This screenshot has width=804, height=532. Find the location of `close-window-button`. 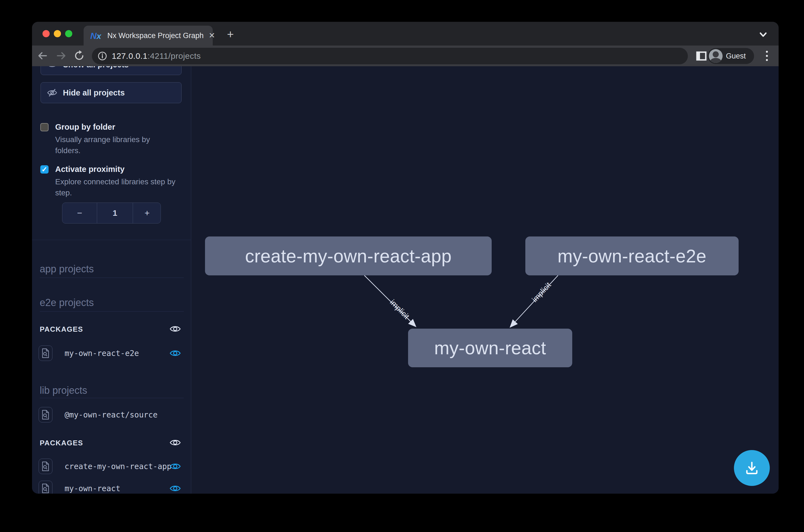

close-window-button is located at coordinates (46, 34).